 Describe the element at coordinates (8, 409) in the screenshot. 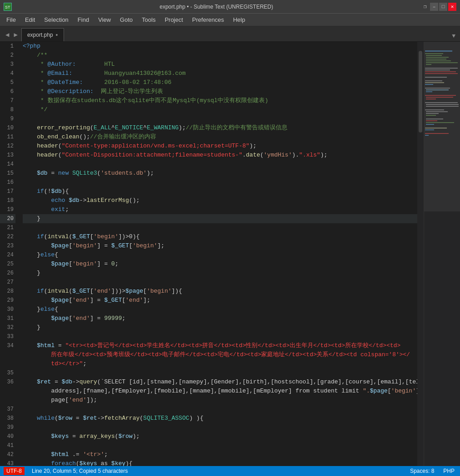

I see `line-num-37: 37` at that location.